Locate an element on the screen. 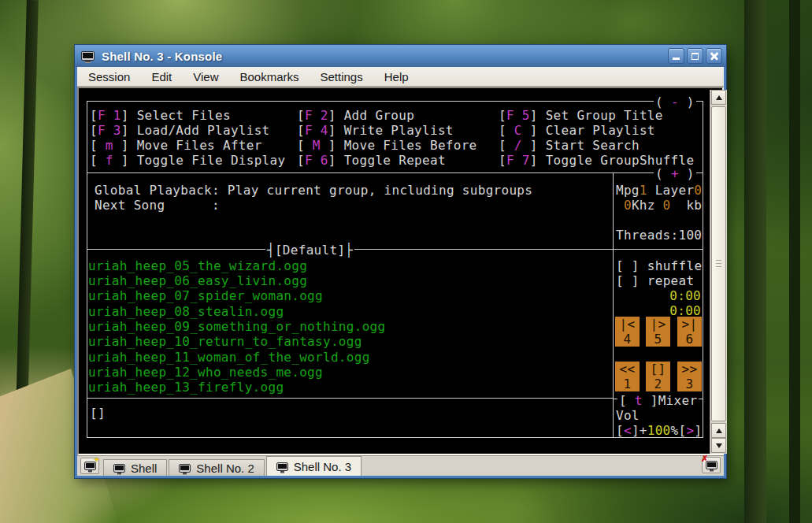 The height and width of the screenshot is (523, 812). volume-line: [<]+100%[>] is located at coordinates (658, 430).